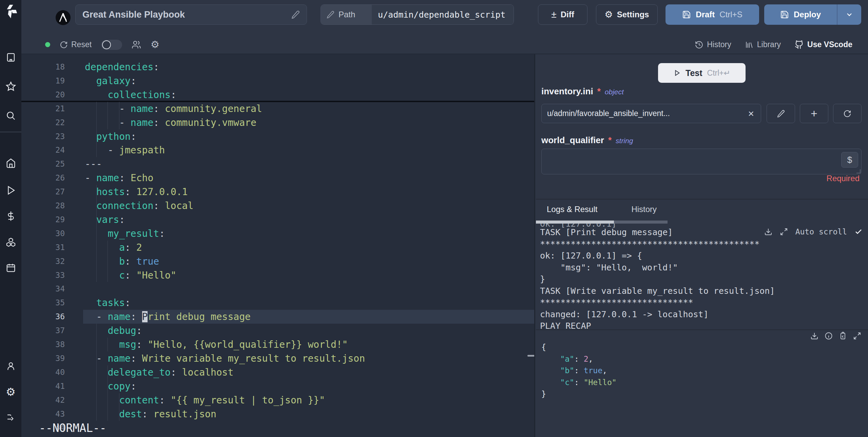  I want to click on workspace-building-icon, so click(11, 57).